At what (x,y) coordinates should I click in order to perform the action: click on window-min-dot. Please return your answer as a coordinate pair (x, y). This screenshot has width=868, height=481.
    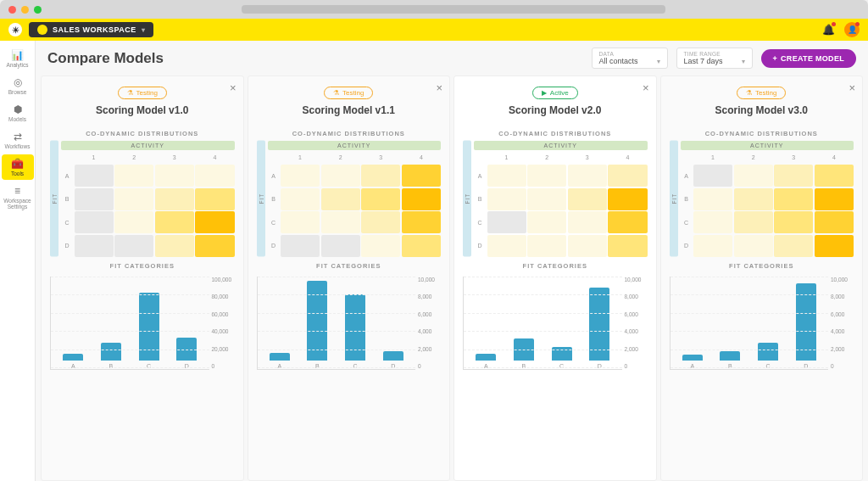
    Looking at the image, I should click on (25, 10).